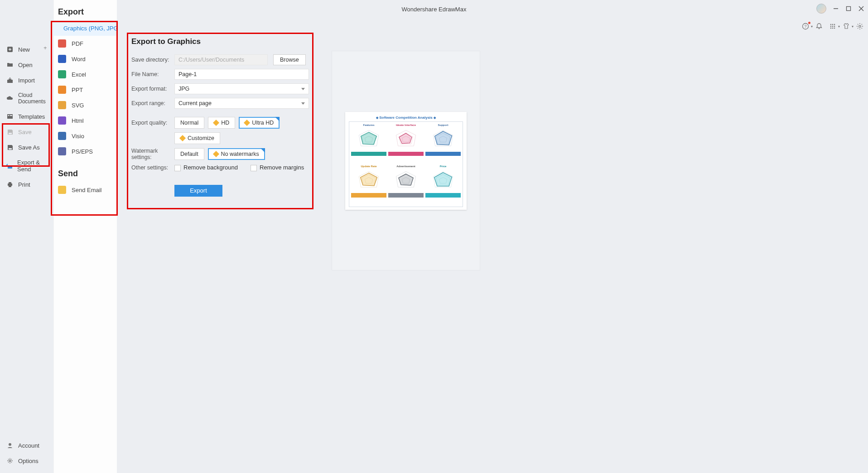  What do you see at coordinates (27, 98) in the screenshot?
I see `rail-item-cloud: Cloud Documents` at bounding box center [27, 98].